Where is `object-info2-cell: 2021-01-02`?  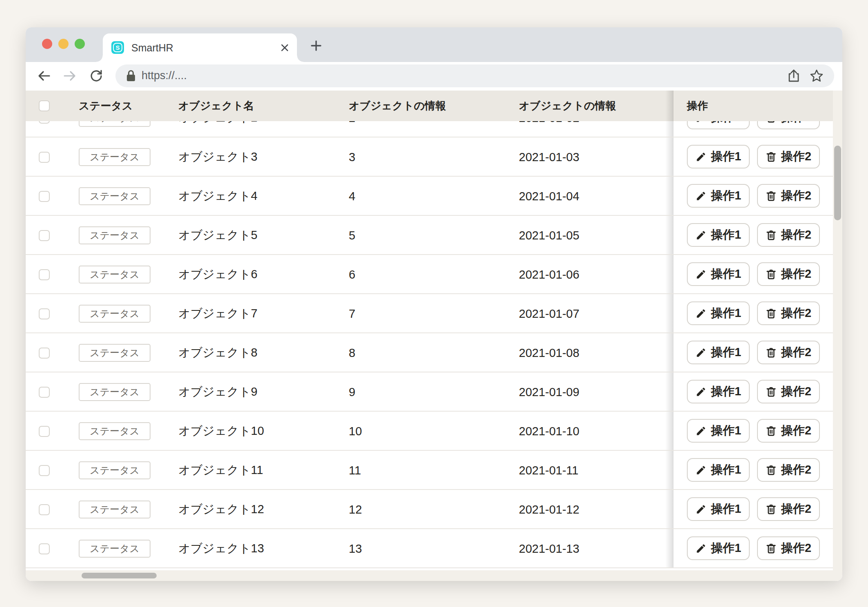
object-info2-cell: 2021-01-02 is located at coordinates (549, 129).